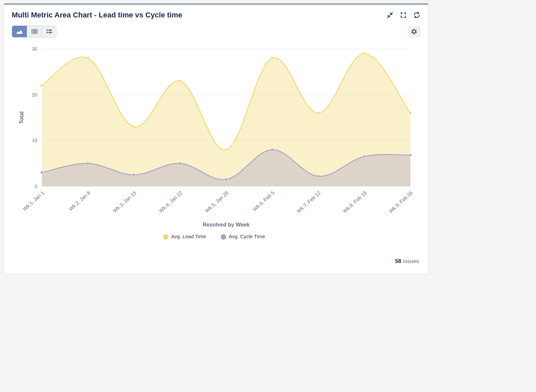 The image size is (536, 392). Describe the element at coordinates (401, 202) in the screenshot. I see `svg-text: Wk.9, Feb 26` at that location.